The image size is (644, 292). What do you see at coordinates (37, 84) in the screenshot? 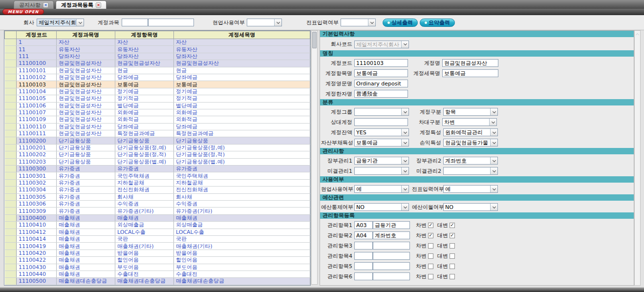
I see `cell-code: 11100103` at bounding box center [37, 84].